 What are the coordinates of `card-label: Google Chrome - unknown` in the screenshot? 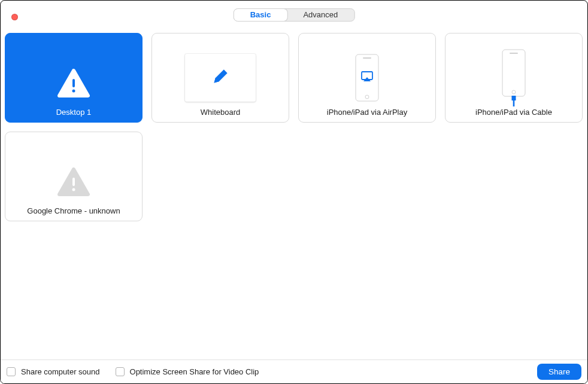 It's located at (73, 211).